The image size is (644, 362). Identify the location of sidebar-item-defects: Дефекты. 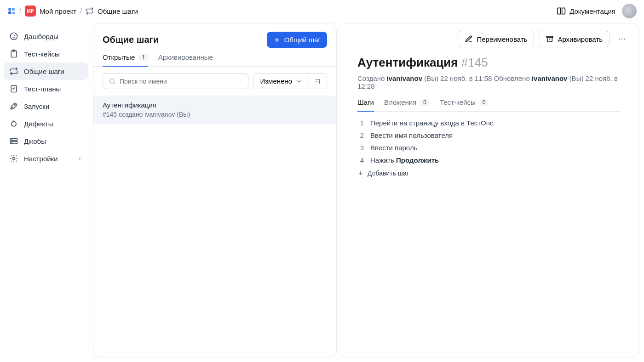
(46, 124).